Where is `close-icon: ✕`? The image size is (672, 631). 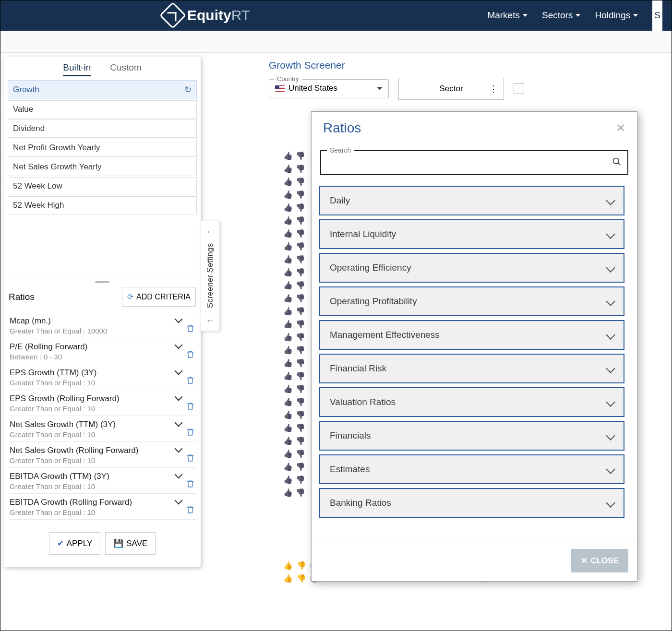
close-icon: ✕ is located at coordinates (621, 128).